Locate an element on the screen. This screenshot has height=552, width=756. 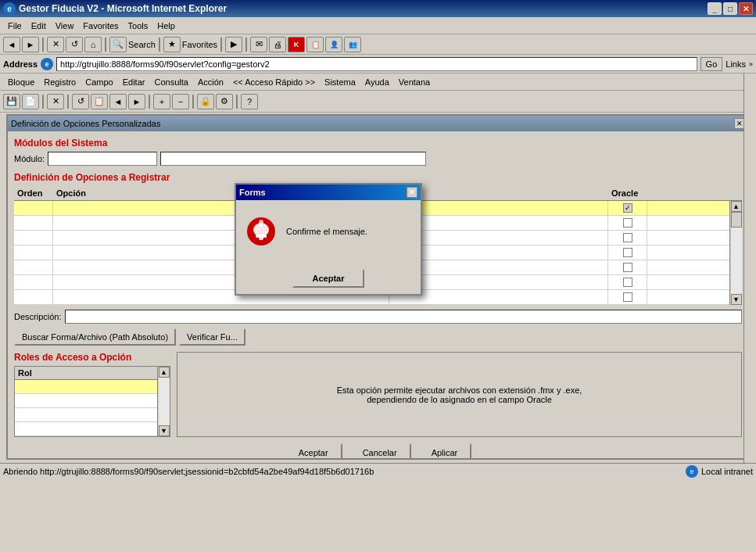
stop-button: ✕ is located at coordinates (56, 45).